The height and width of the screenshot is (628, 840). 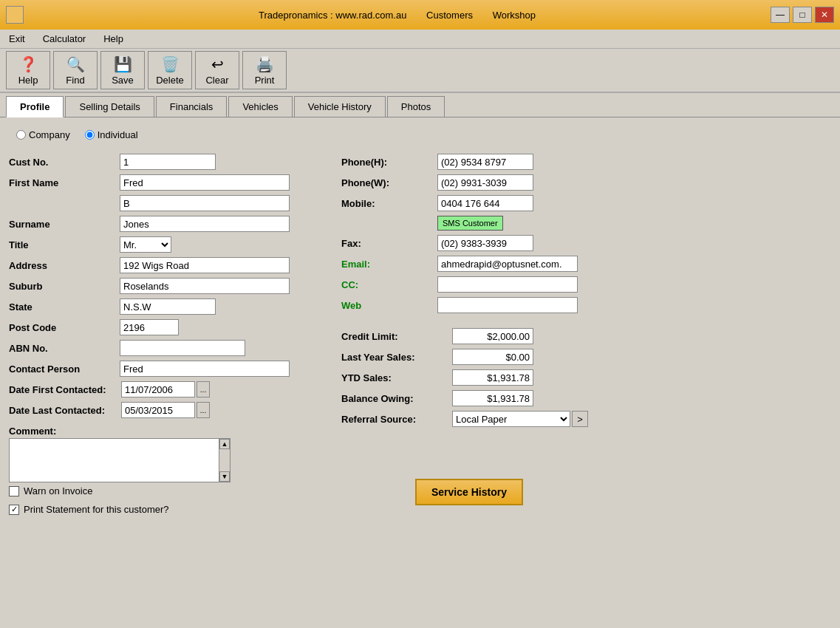 What do you see at coordinates (17, 38) in the screenshot?
I see `menu-exit: Exit` at bounding box center [17, 38].